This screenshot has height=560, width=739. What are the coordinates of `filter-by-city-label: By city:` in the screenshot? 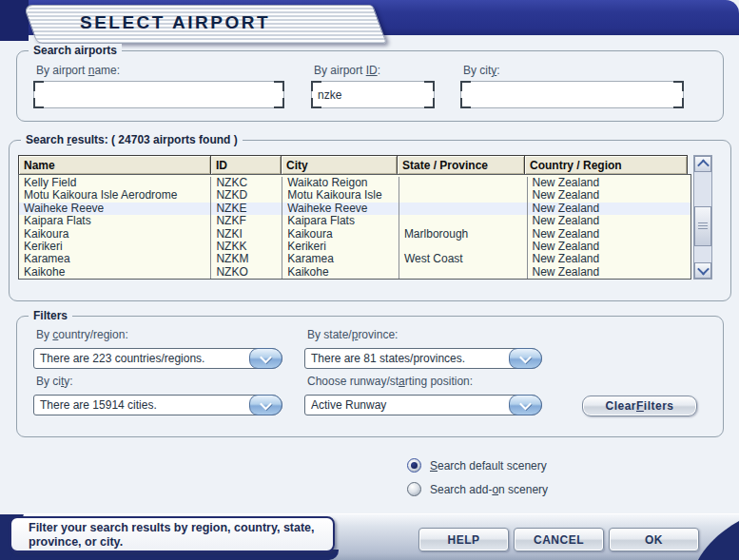 It's located at (55, 381).